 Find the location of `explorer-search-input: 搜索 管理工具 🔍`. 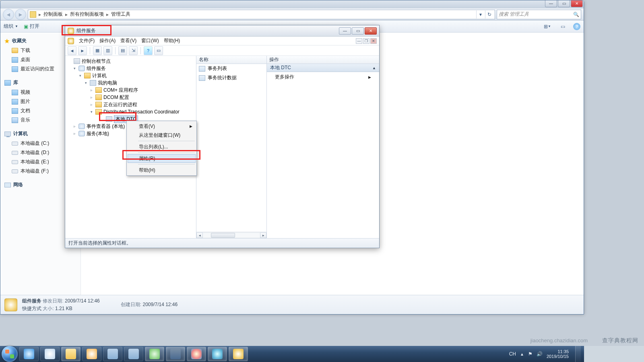

explorer-search-input: 搜索 管理工具 🔍 is located at coordinates (539, 14).